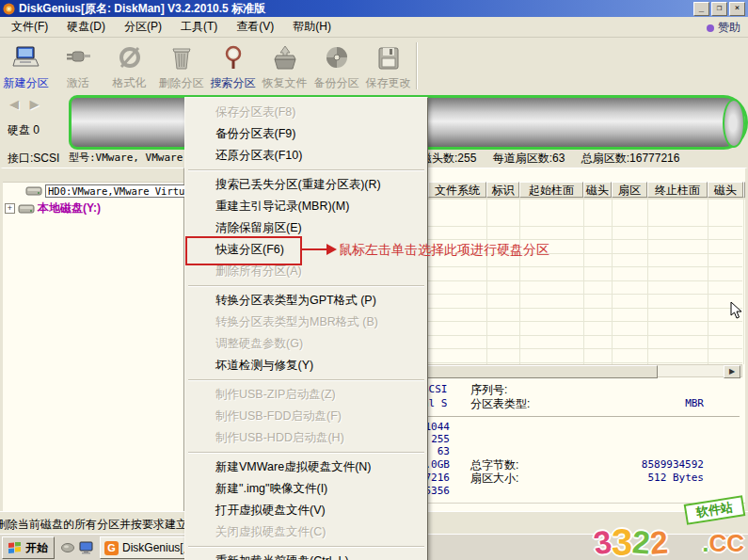  What do you see at coordinates (448, 158) in the screenshot?
I see `disk-heads: 磁头数:255` at bounding box center [448, 158].